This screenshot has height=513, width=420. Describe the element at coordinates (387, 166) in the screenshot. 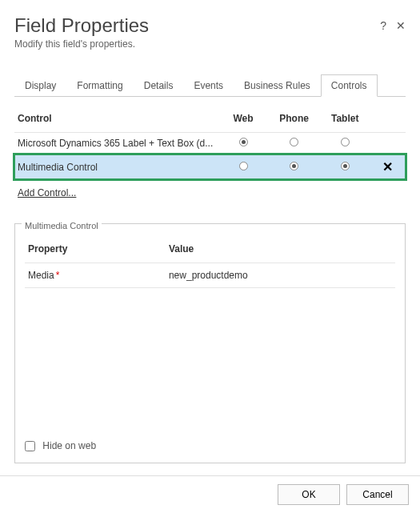

I see `remove-control-icon: ✕` at that location.